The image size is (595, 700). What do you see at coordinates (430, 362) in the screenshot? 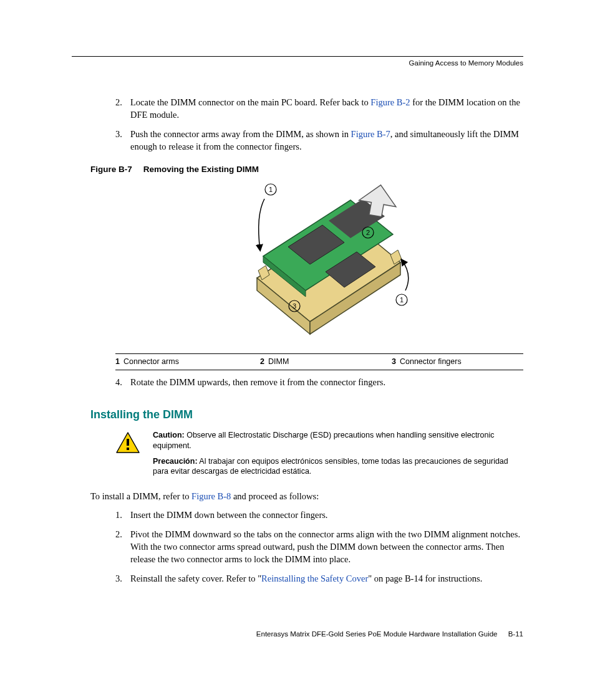
I see `legend-text: Connector fingers` at bounding box center [430, 362].